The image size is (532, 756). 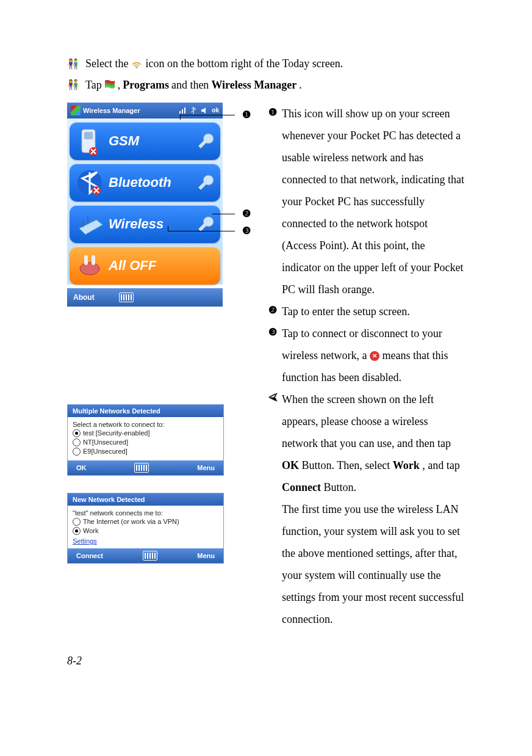 I want to click on callout-text: When the screen shown on the left appear…, so click(x=373, y=443).